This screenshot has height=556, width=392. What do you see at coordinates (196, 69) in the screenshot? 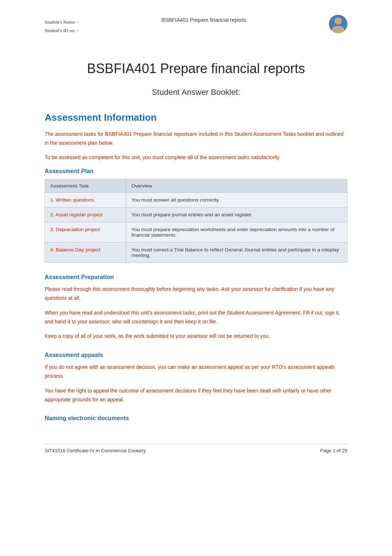
I see `main-title: BSBFIA401 Prepare financial reports` at bounding box center [196, 69].